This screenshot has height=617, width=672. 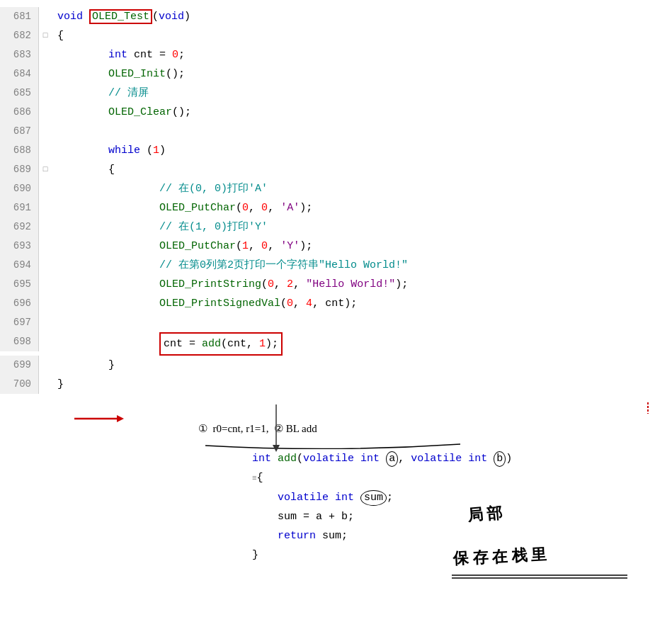 What do you see at coordinates (20, 265) in the screenshot?
I see `line-num-694: 694` at bounding box center [20, 265].